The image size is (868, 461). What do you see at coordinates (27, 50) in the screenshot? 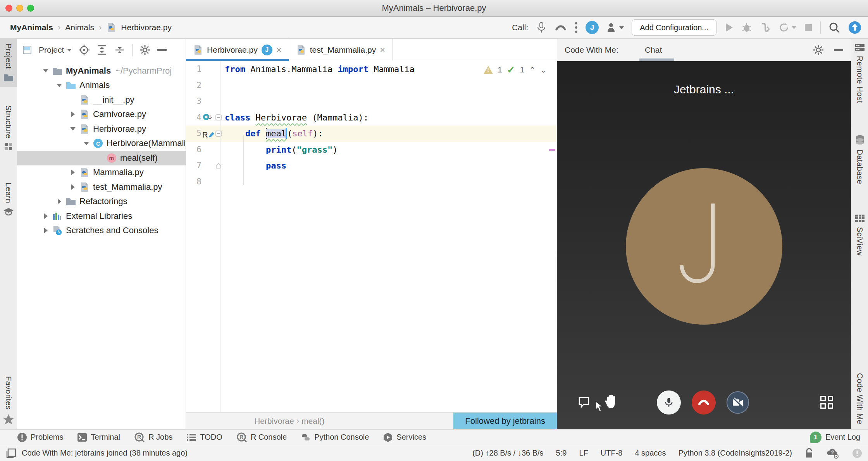
I see `tool-window-view-icon` at bounding box center [27, 50].